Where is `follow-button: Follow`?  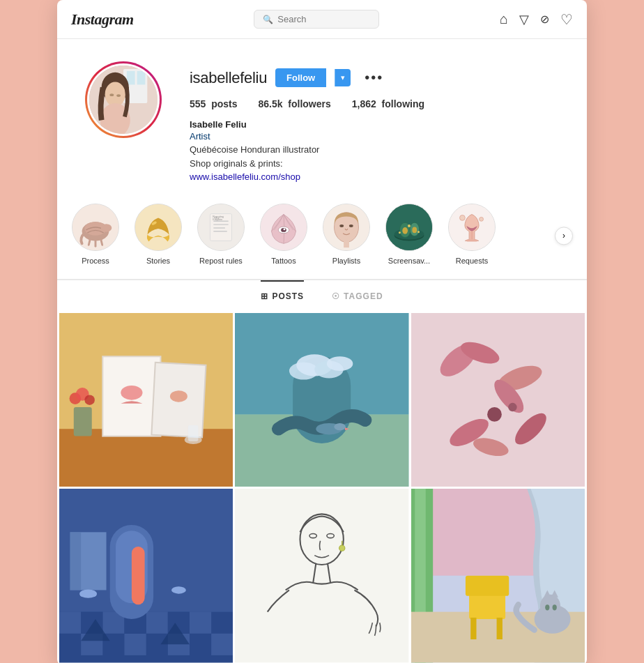 follow-button: Follow is located at coordinates (301, 78).